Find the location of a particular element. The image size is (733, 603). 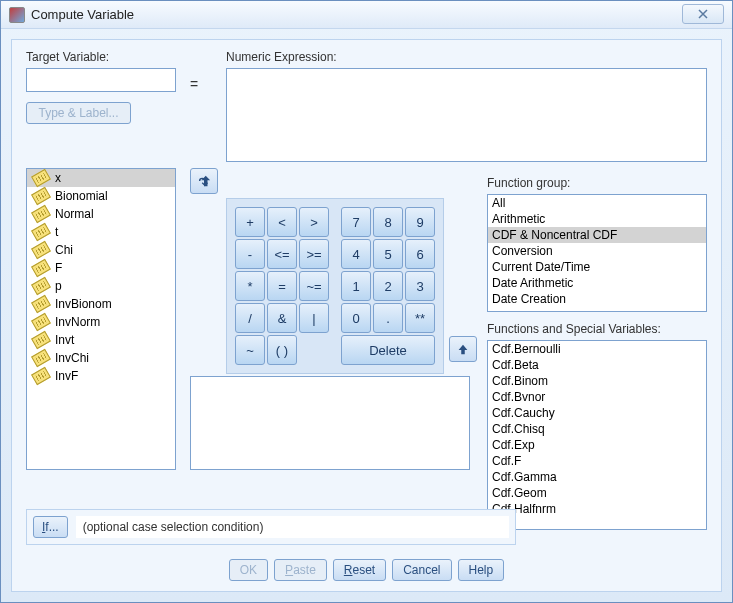

variable-item-label: p is located at coordinates (58, 286).